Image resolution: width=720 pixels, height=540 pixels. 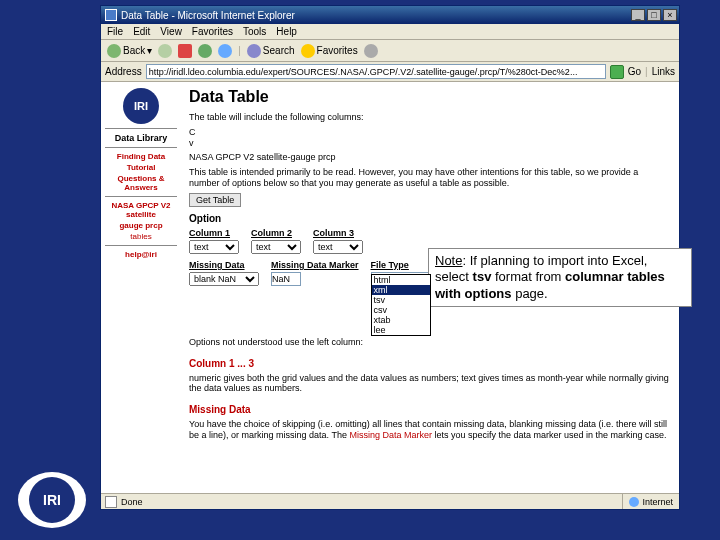 What do you see at coordinates (390, 32) in the screenshot?
I see `menubar: File Edit View Favorites Tools Help` at bounding box center [390, 32].